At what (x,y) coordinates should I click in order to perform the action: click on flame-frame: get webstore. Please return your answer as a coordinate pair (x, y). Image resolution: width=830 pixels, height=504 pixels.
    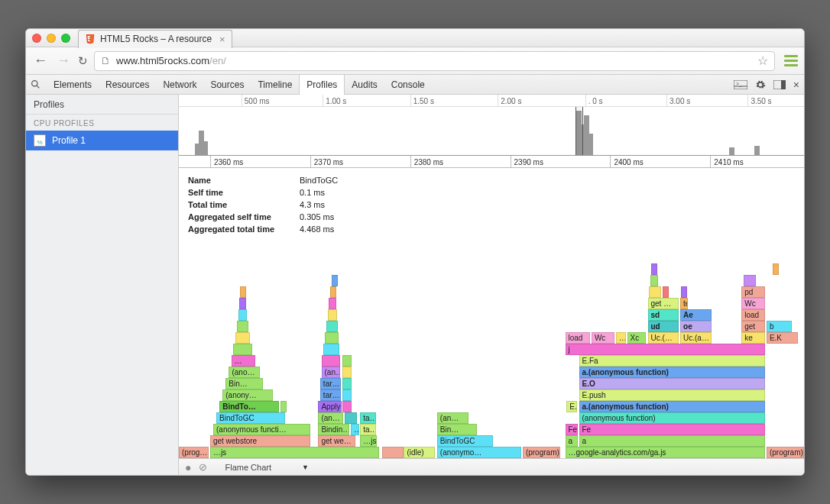
    Looking at the image, I should click on (260, 441).